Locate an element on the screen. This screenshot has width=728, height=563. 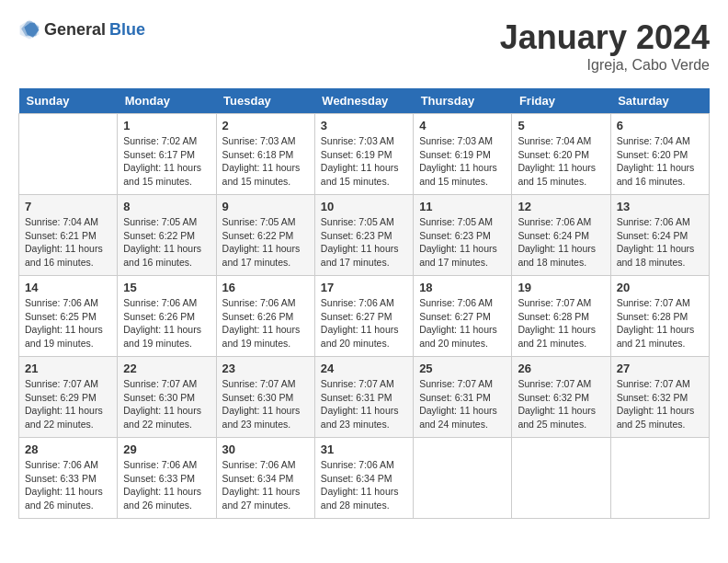
day-number: 11 is located at coordinates (462, 206).